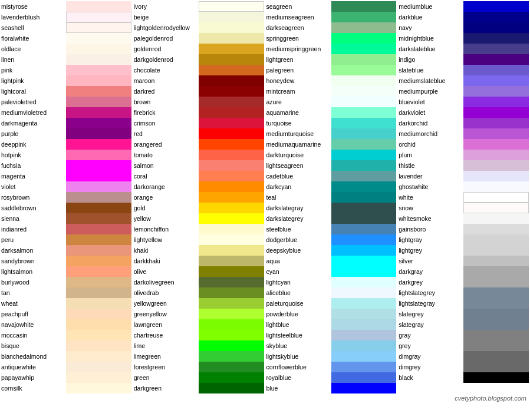  Describe the element at coordinates (165, 208) in the screenshot. I see `color-name: gold` at that location.